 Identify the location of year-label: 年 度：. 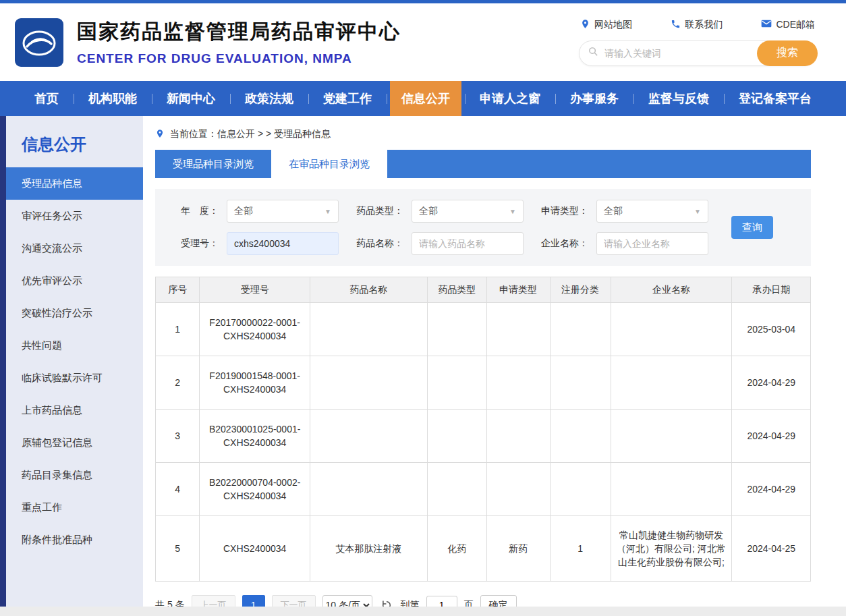
(194, 211).